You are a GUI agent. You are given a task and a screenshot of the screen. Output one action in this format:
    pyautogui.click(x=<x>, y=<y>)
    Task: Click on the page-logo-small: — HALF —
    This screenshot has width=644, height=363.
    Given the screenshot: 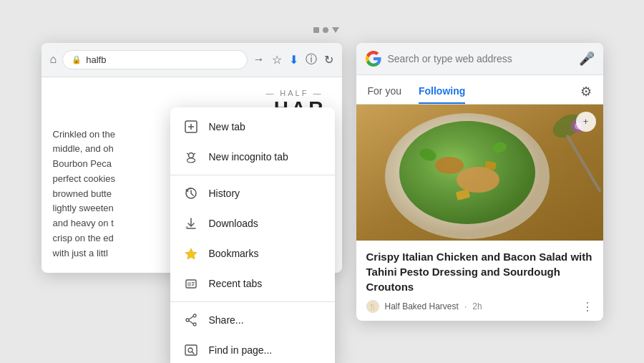 What is the action you would take?
    pyautogui.click(x=192, y=93)
    